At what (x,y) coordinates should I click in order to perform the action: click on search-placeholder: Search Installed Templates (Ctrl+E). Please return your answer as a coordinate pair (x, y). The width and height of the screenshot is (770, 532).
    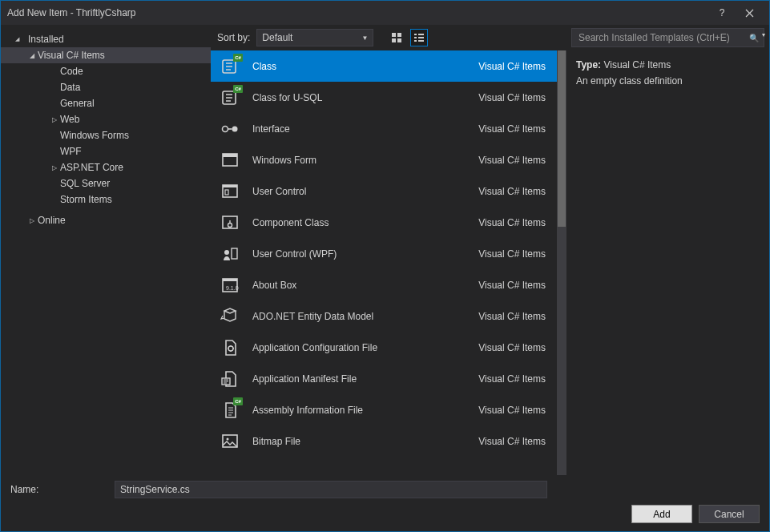
    Looking at the image, I should click on (654, 38).